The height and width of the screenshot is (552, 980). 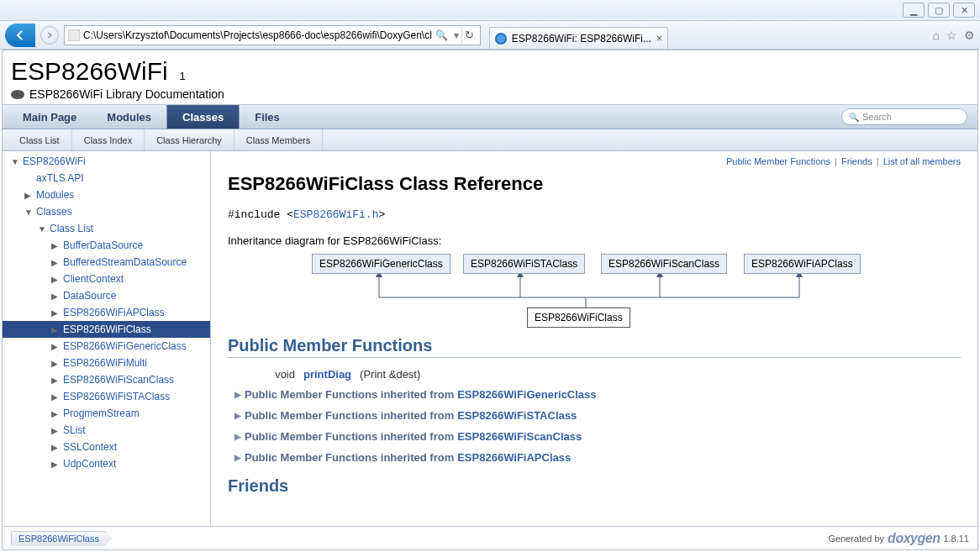 What do you see at coordinates (951, 35) in the screenshot?
I see `star-icon: ☆` at bounding box center [951, 35].